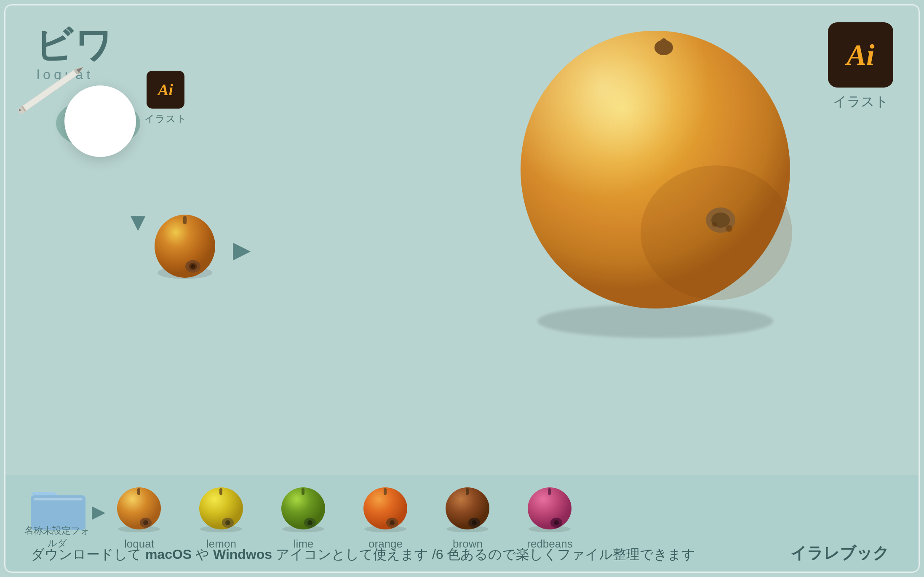 Image resolution: width=924 pixels, height=577 pixels. I want to click on fruit-item-lime: lime, so click(303, 518).